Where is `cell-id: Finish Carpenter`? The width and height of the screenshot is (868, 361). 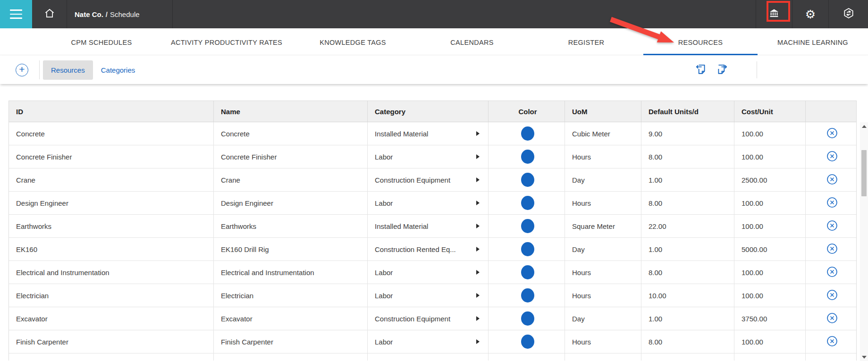 cell-id: Finish Carpenter is located at coordinates (111, 342).